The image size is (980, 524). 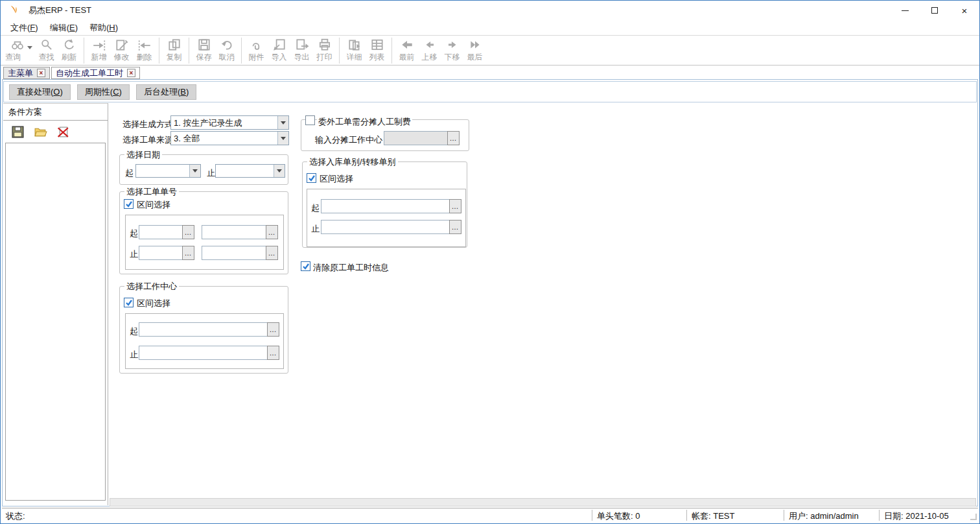 What do you see at coordinates (64, 132) in the screenshot?
I see `delete-scheme-icon` at bounding box center [64, 132].